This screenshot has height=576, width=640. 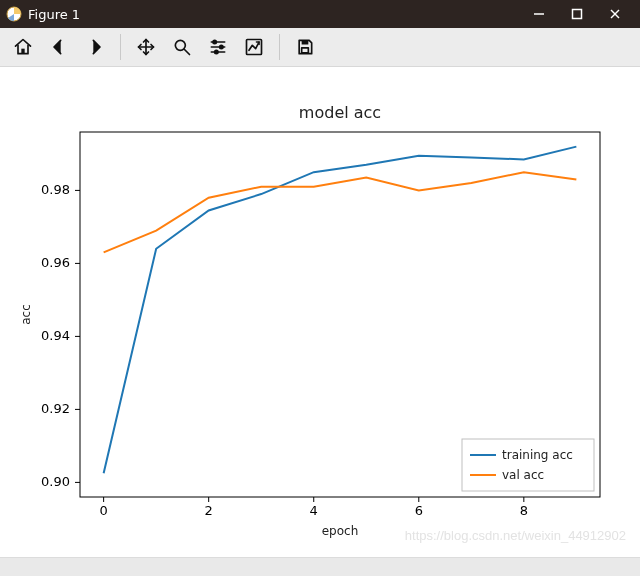 I want to click on configure-subplots-button, so click(x=218, y=47).